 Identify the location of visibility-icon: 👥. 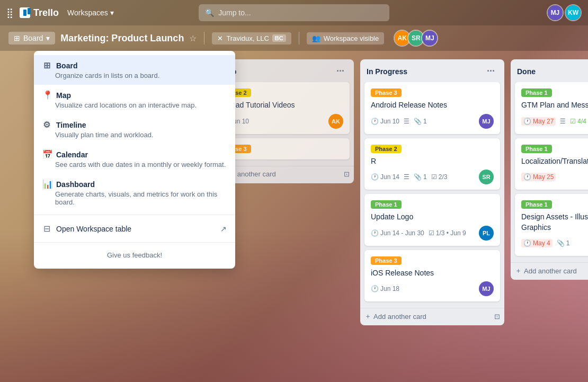
(316, 38).